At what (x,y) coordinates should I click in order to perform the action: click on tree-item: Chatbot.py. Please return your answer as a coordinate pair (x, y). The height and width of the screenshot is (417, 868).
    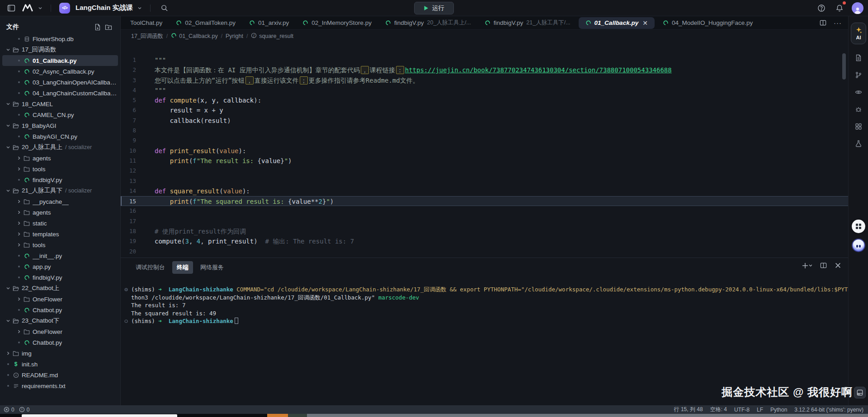
    Looking at the image, I should click on (60, 342).